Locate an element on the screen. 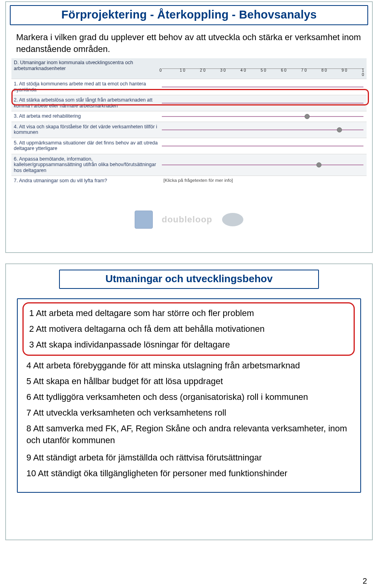 Image resolution: width=378 pixels, height=588 pixels. list-item: 1 Att arbeta med deltagare som har störr… is located at coordinates (189, 313).